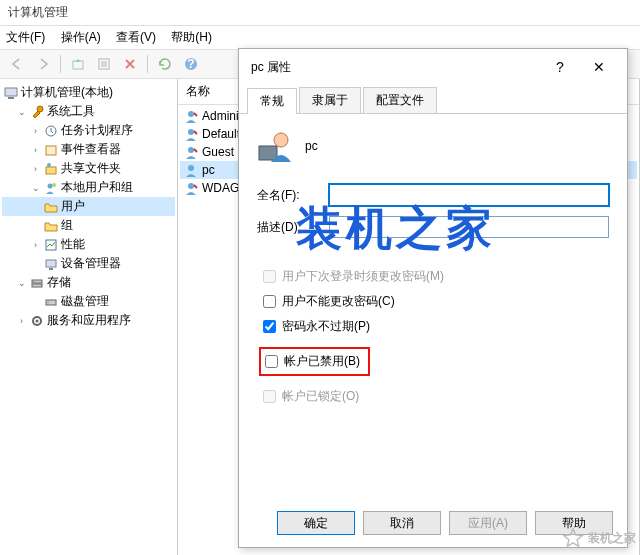  I want to click on window-title-bar: 计算机管理, so click(320, 13).